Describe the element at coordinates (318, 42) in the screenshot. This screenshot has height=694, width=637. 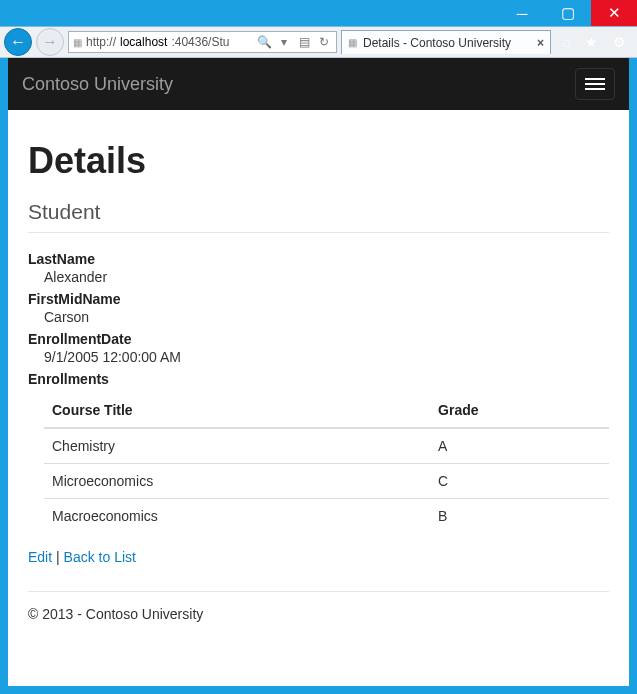
I see `browser-toolbar: ← → ▦ http://localhost:40436/Stu 🔍 ▾ ▤ ↻…` at that location.